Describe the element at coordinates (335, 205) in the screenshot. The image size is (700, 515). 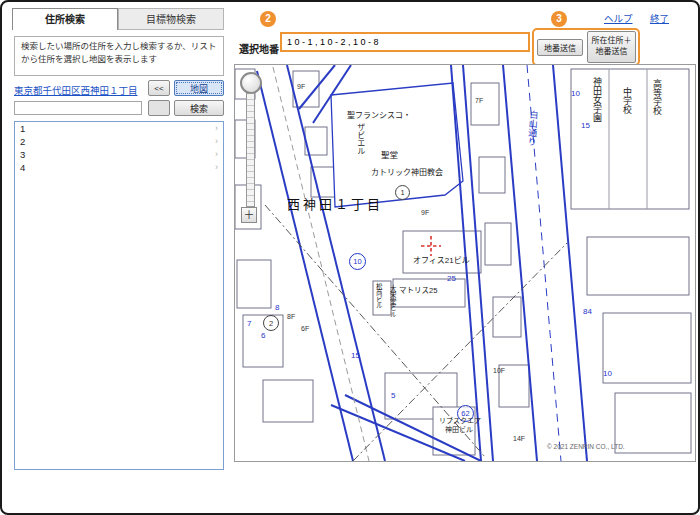
I see `district-name-label: 西神田１丁目` at that location.